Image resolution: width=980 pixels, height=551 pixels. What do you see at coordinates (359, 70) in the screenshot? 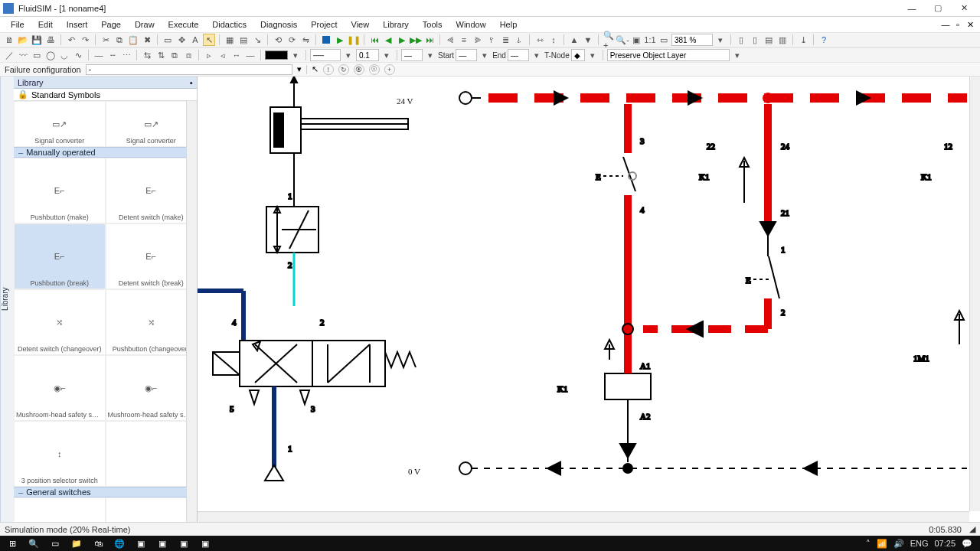
I see `indicator-3-icon: ⦿` at bounding box center [359, 70].